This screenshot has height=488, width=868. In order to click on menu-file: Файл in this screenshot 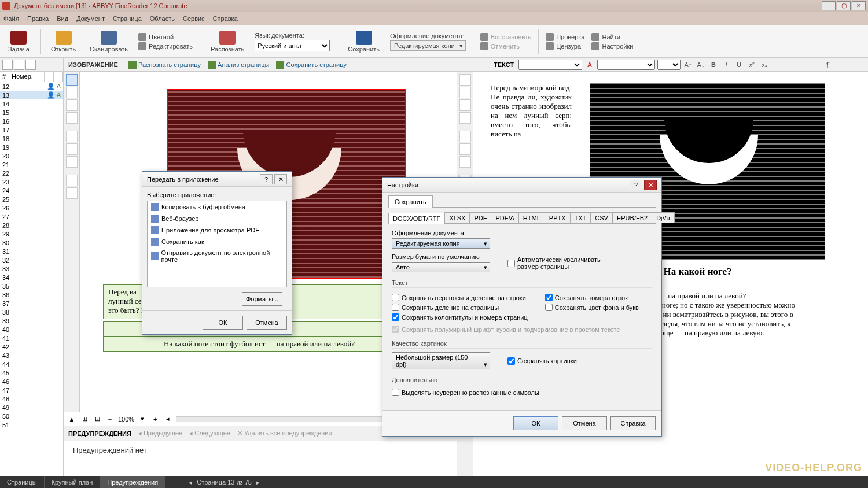, I will do `click(12, 19)`.